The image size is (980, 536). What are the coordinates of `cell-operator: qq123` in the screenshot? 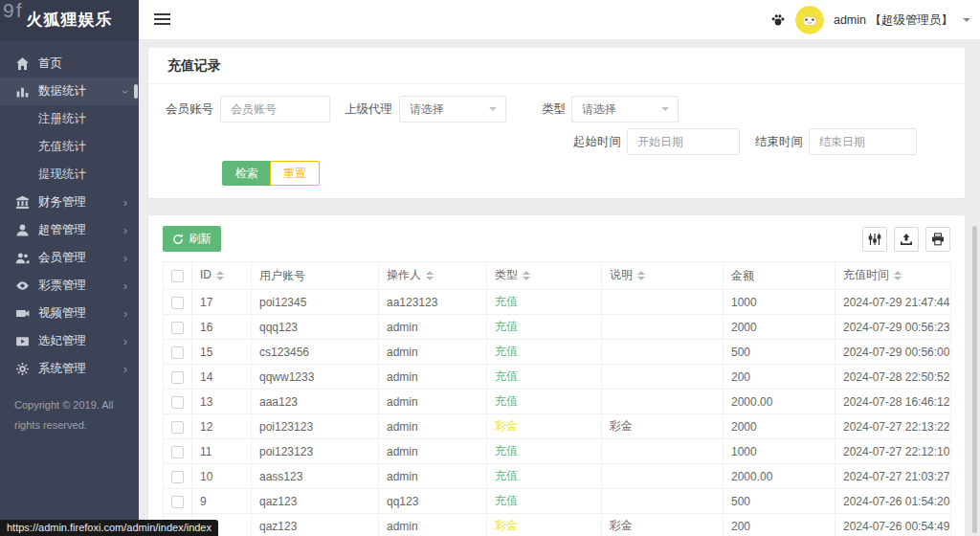 It's located at (433, 502).